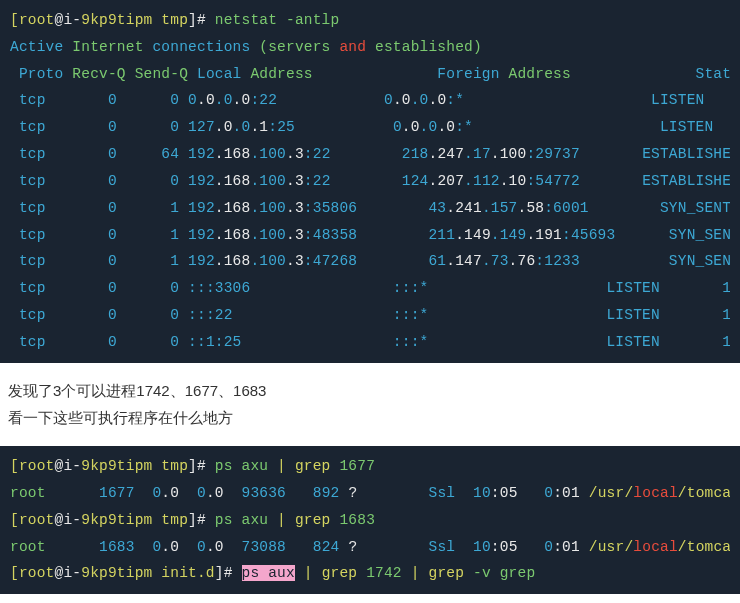 This screenshot has width=740, height=603. I want to click on table-header: Proto Recv-Q Send-Q Local Address Foreig…, so click(370, 74).